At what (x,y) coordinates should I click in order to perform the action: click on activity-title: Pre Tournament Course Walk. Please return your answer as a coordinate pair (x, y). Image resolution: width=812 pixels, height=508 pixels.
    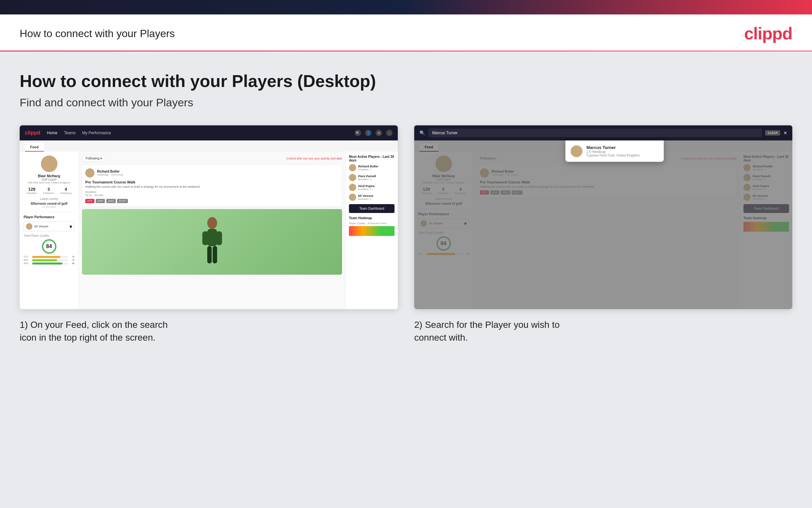
    Looking at the image, I should click on (212, 182).